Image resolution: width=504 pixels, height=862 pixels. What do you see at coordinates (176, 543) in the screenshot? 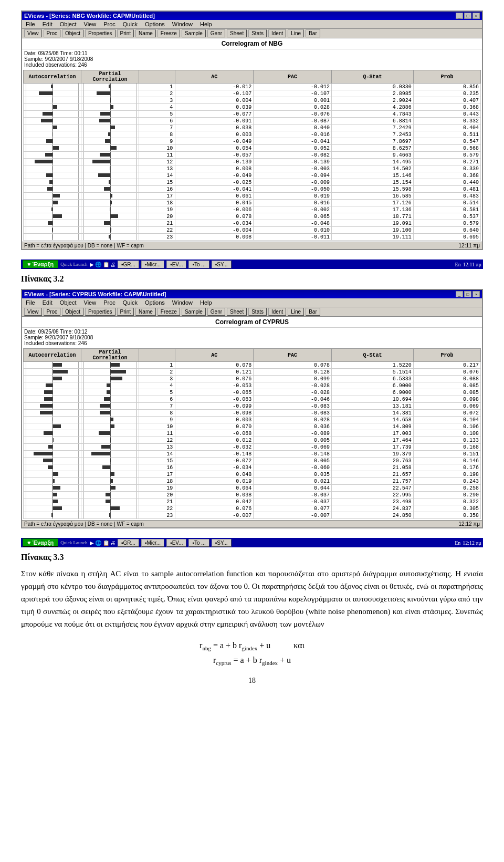
I see `taskbar-ev-2: ▪EV...` at bounding box center [176, 543].